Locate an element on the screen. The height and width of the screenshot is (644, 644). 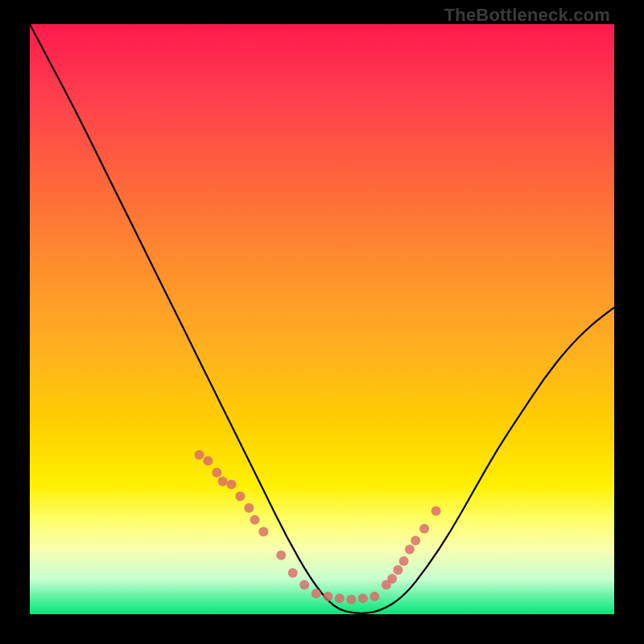
marker-group is located at coordinates (318, 527).